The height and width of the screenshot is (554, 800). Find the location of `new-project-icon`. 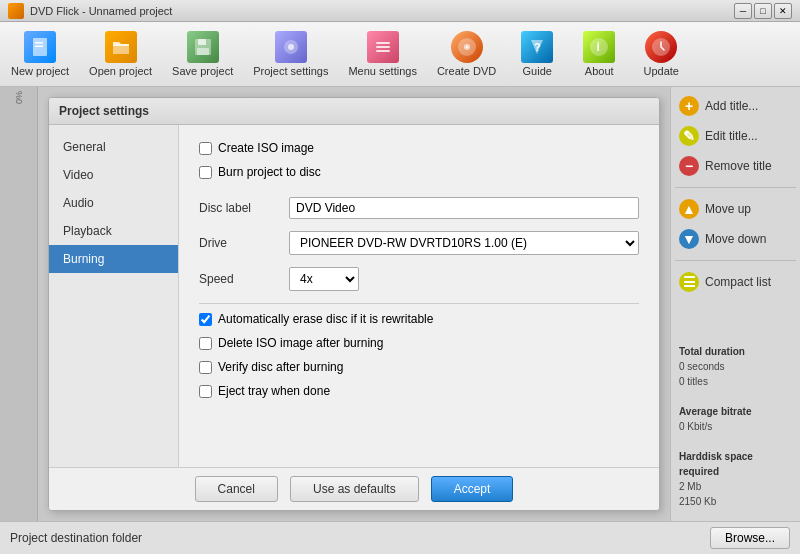

new-project-icon is located at coordinates (40, 47).